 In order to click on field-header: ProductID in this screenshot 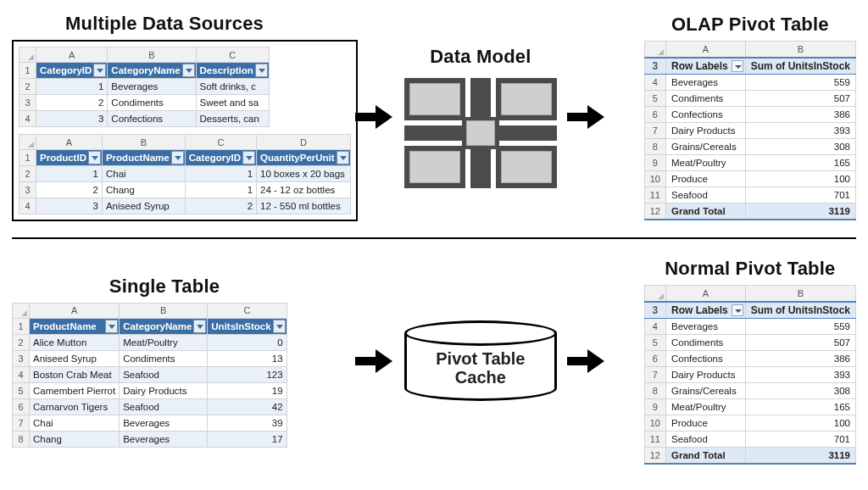, I will do `click(70, 158)`.